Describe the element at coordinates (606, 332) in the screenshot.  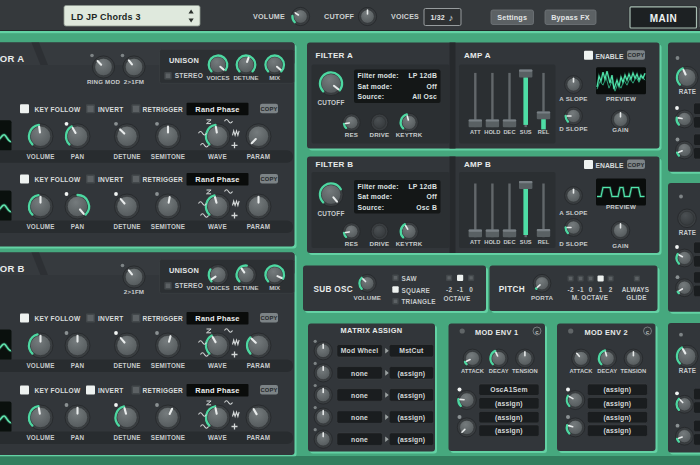
I see `svg-text: MOD ENV 2` at that location.